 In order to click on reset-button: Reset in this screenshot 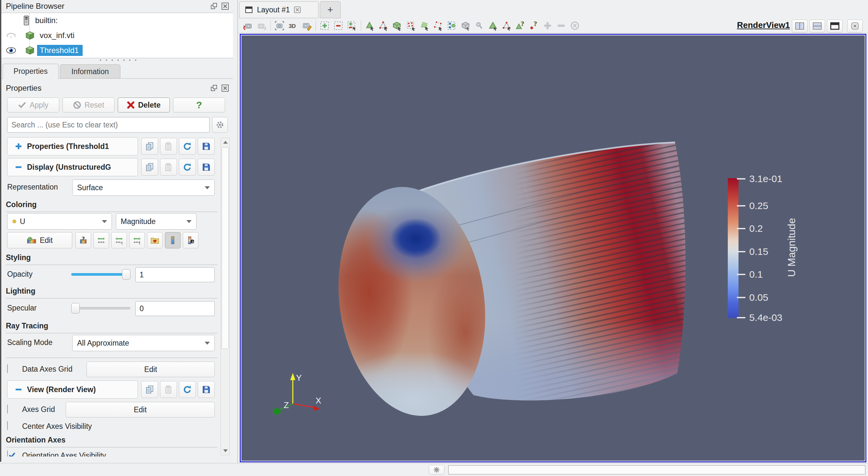, I will do `click(88, 105)`.